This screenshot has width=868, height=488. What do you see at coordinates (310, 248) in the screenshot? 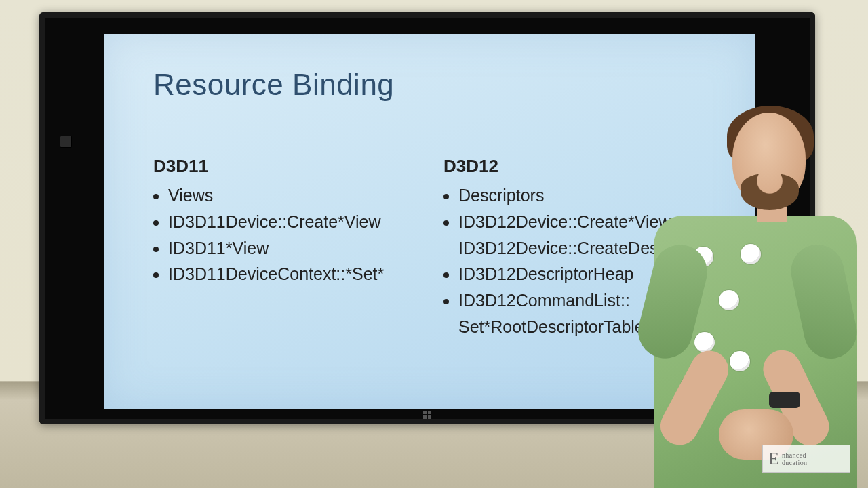
I see `list-item: ID3D11*View` at bounding box center [310, 248].